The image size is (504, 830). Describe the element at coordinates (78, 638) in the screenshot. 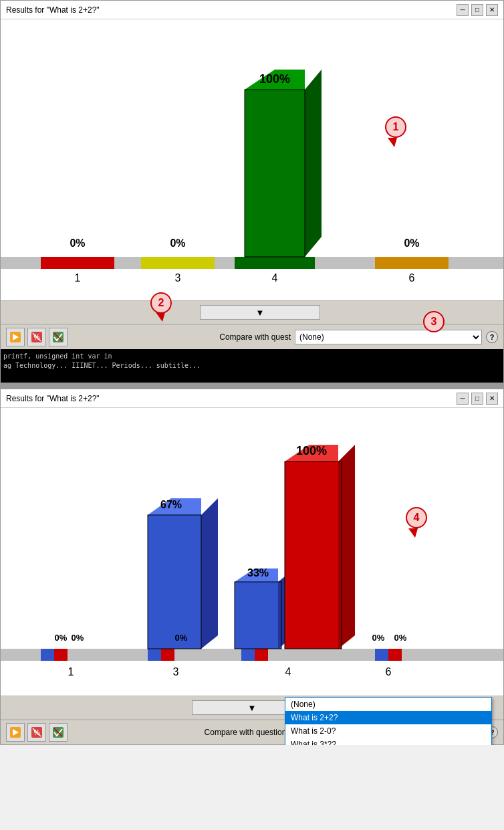

I see `label-0-1-red: 0%` at that location.